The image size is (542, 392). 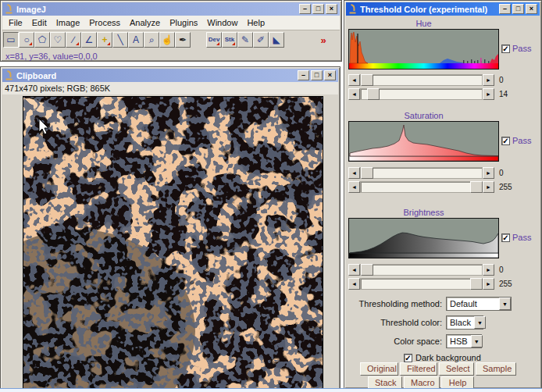 I want to click on freehand-tool-icon: ♡, so click(x=58, y=40).